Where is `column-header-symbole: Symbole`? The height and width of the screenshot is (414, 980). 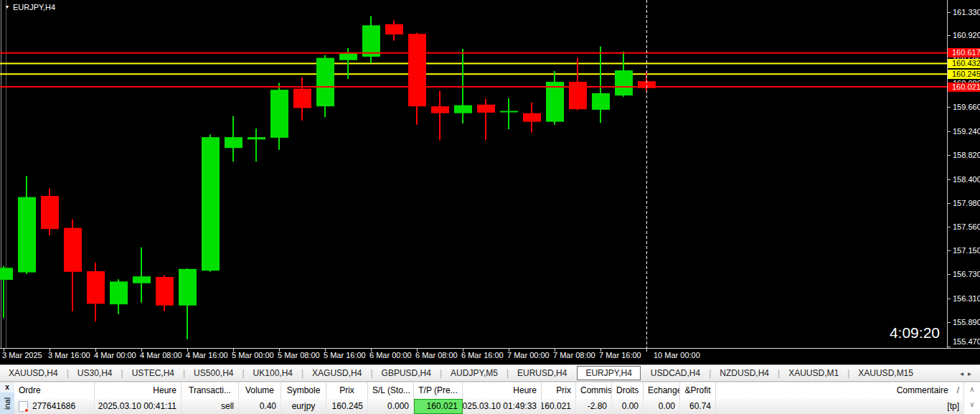 column-header-symbole: Symbole is located at coordinates (304, 390).